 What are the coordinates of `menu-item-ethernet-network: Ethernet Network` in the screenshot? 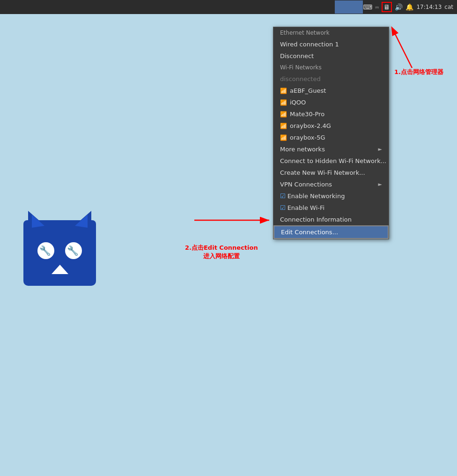 It's located at (331, 33).